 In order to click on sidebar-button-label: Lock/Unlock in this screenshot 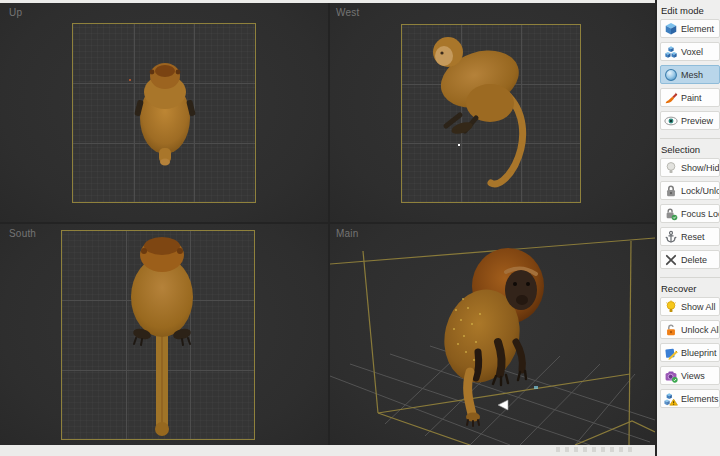, I will do `click(700, 191)`.